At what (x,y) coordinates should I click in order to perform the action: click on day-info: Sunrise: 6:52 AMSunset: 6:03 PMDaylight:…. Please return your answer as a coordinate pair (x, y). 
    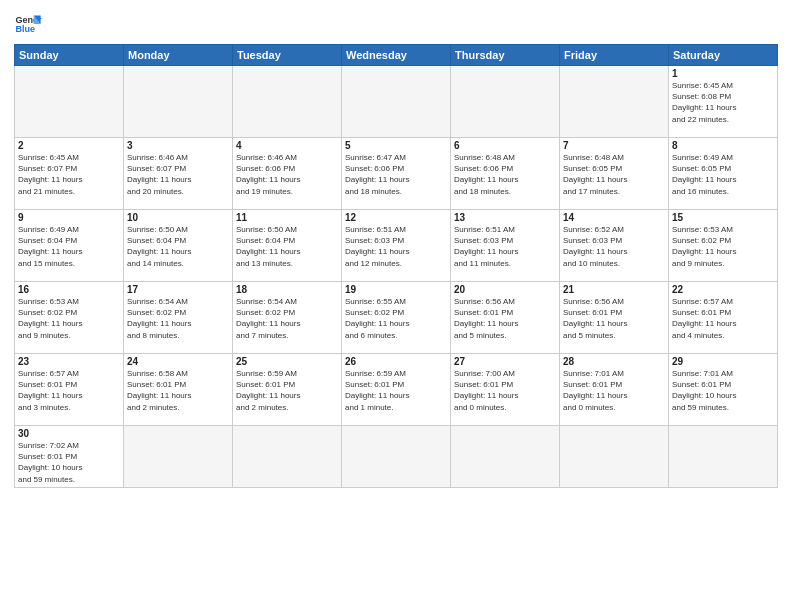
    Looking at the image, I should click on (614, 246).